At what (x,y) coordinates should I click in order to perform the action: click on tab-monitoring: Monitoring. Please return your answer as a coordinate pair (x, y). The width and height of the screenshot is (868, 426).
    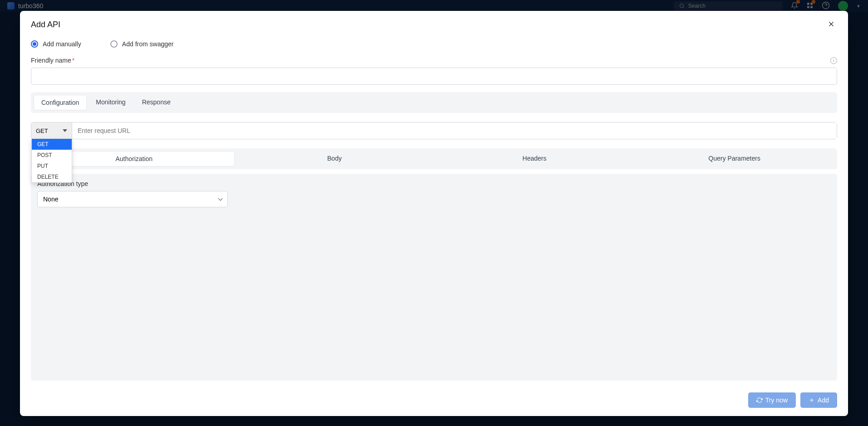
    Looking at the image, I should click on (111, 103).